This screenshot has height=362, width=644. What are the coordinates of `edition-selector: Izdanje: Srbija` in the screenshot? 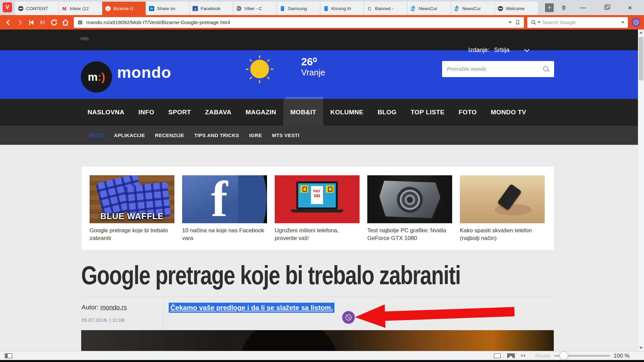 It's located at (512, 50).